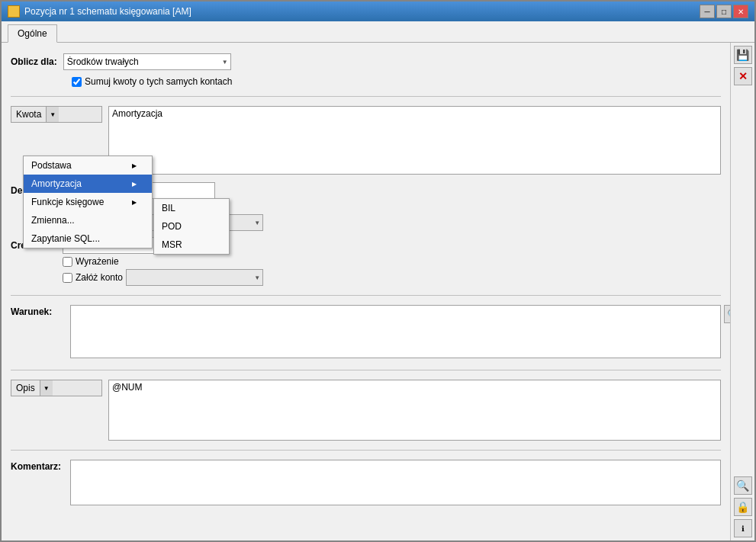 This screenshot has height=542, width=756. What do you see at coordinates (395, 483) in the screenshot?
I see `komentarz-textarea` at bounding box center [395, 483].